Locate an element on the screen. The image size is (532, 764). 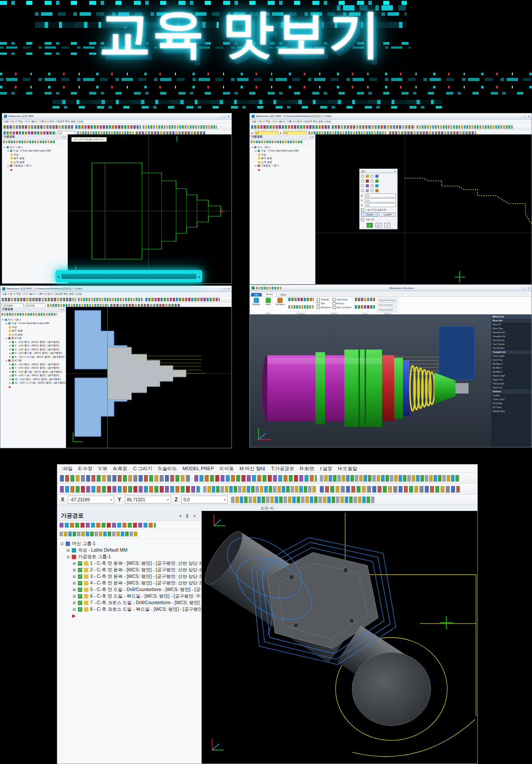
ok-button: ✓ is located at coordinates (370, 225).